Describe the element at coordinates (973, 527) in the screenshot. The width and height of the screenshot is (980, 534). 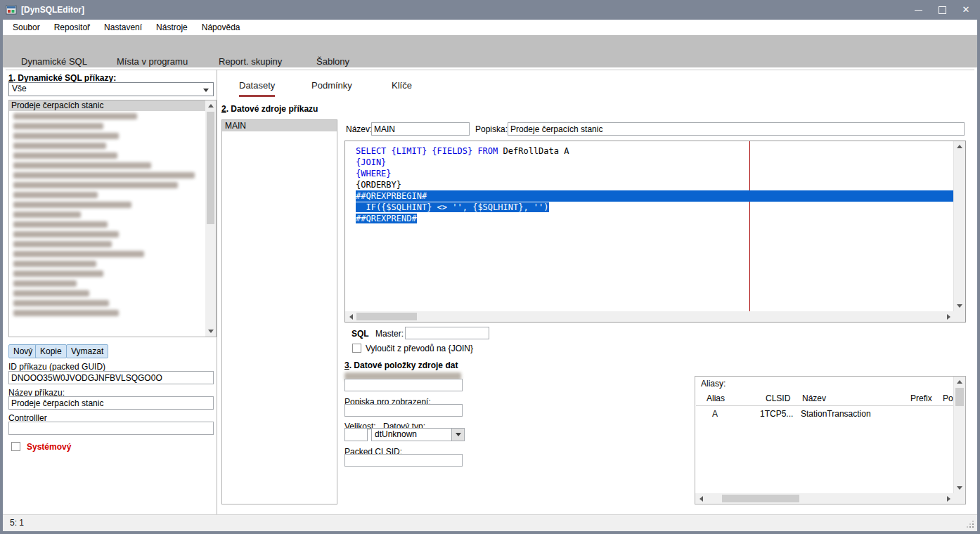
I see `resize-grip-icon` at that location.